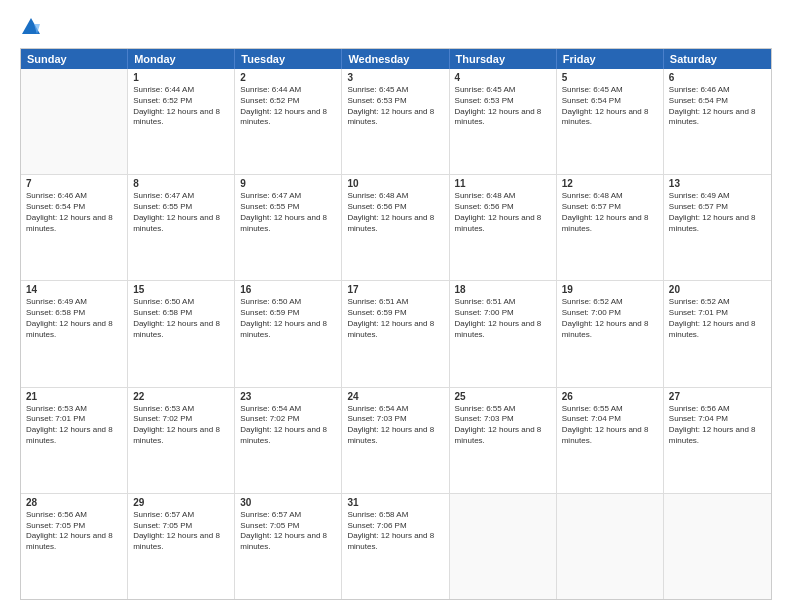  Describe the element at coordinates (718, 290) in the screenshot. I see `day-number: 20` at that location.